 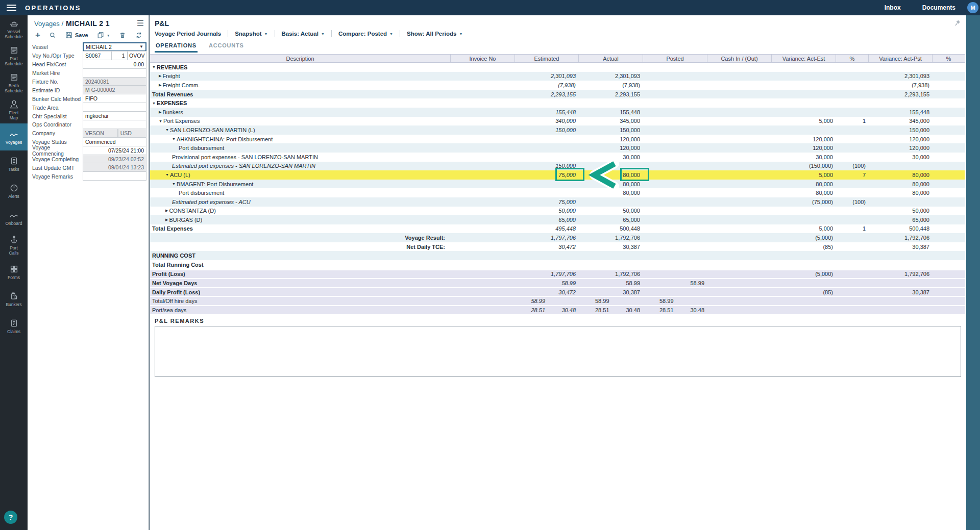 What do you see at coordinates (803, 58) in the screenshot?
I see `column-header: Variance: Act-Est` at bounding box center [803, 58].